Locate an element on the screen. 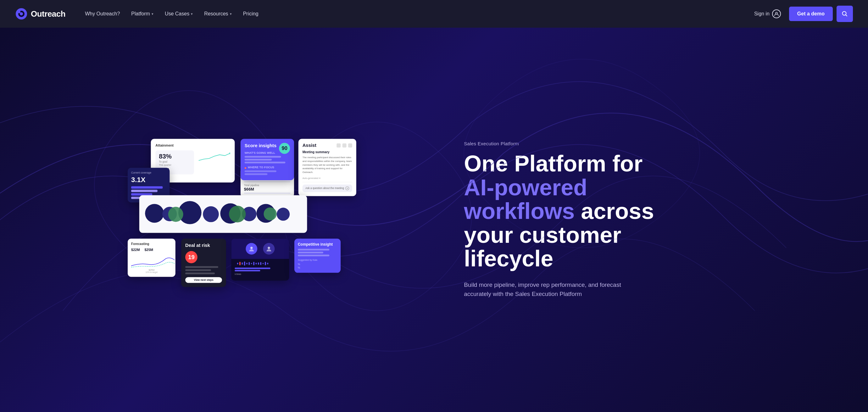  sign-in-button: Sign in is located at coordinates (768, 14).